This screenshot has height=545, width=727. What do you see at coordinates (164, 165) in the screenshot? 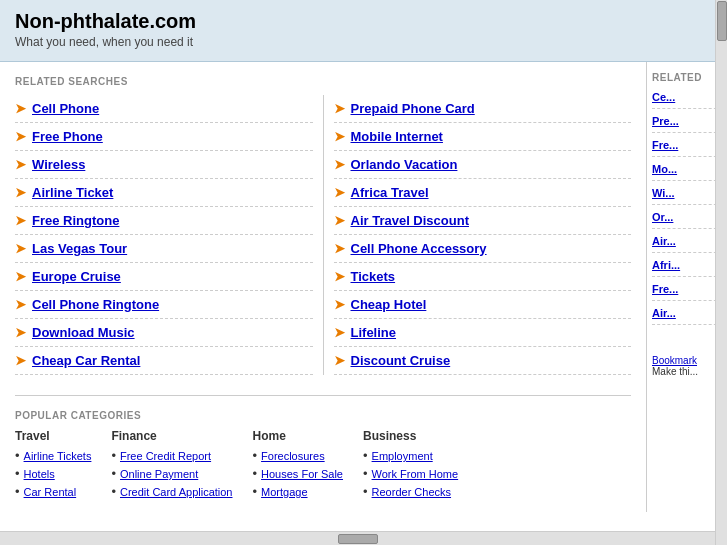
I see `list-item: ➤Wireless` at bounding box center [164, 165].